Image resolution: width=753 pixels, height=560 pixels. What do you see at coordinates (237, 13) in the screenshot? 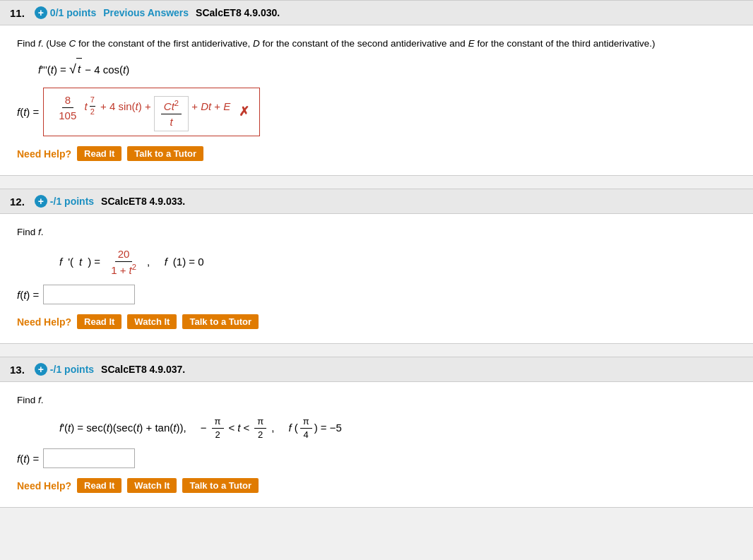
I see `problem-id-11: SCalcET8 4.9.030.` at bounding box center [237, 13].